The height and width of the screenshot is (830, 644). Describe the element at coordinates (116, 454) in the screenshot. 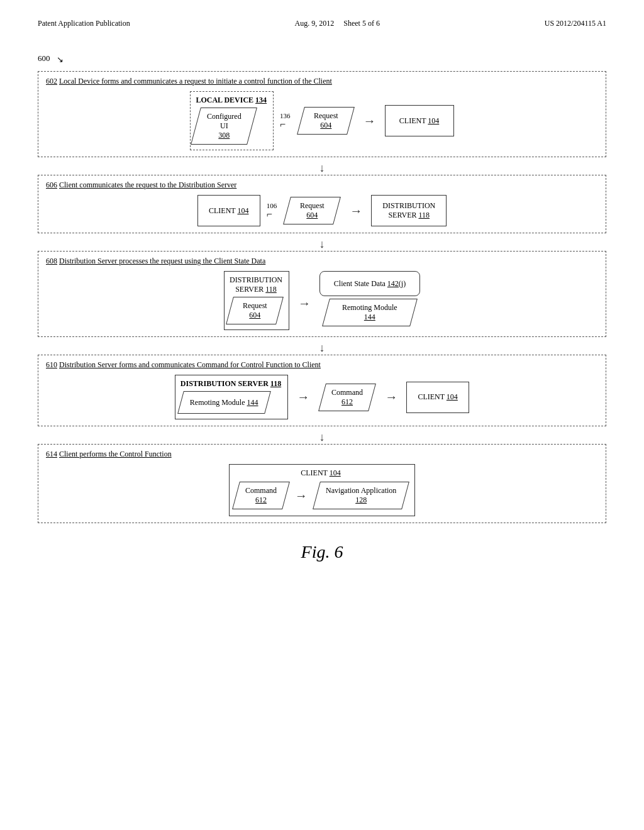

I see `section-614-text: Client performs the Control Function` at that location.